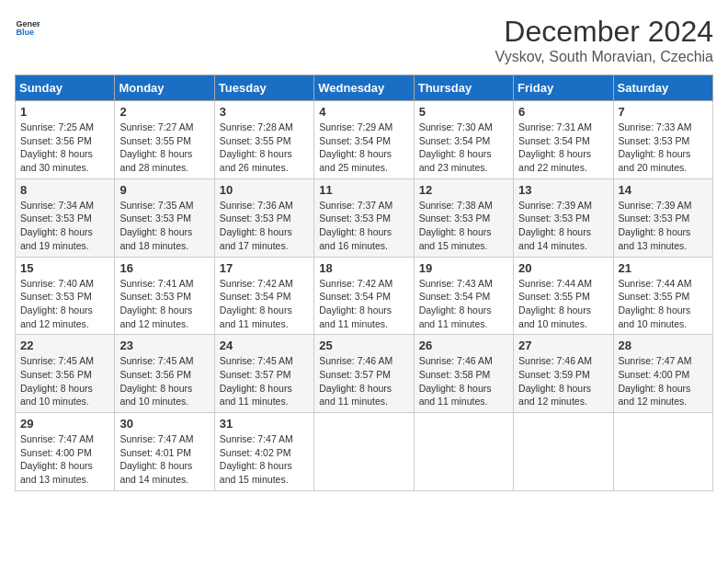  Describe the element at coordinates (265, 226) in the screenshot. I see `day-info: Sunrise: 7:36 AM Sunset: 3:53 PM Dayligh…` at that location.